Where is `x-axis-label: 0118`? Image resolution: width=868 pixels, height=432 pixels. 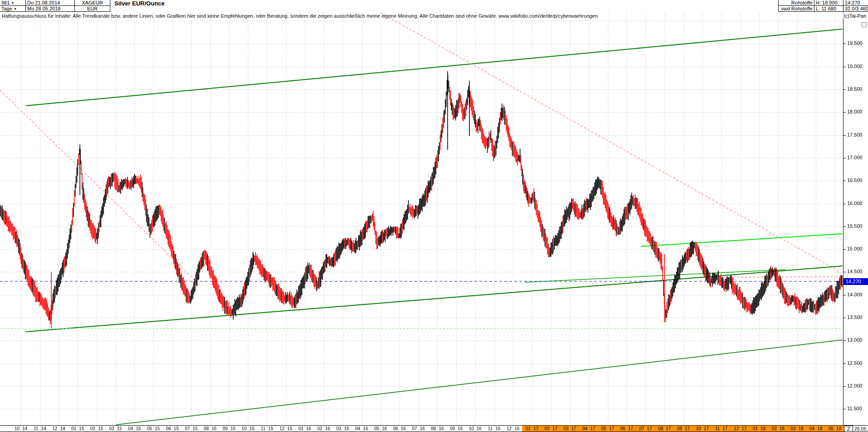
x-axis-label: 0118 is located at coordinates (759, 428).